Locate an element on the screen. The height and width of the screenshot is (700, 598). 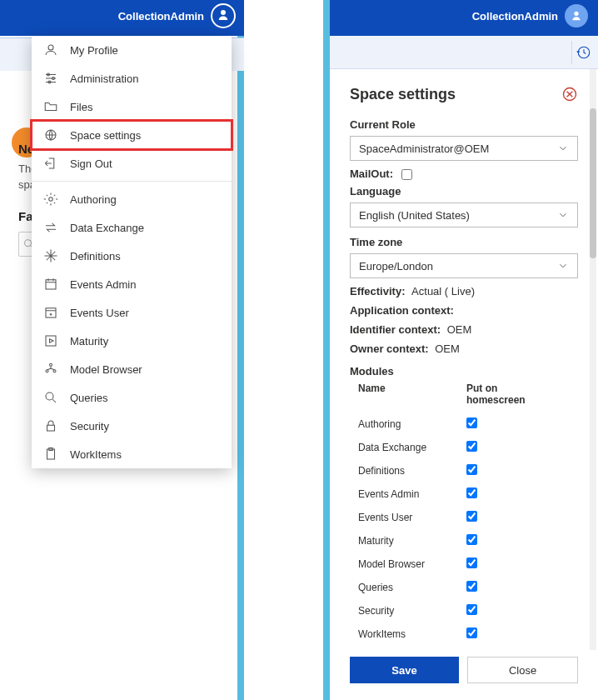
language-select: English (United States) is located at coordinates (464, 215).